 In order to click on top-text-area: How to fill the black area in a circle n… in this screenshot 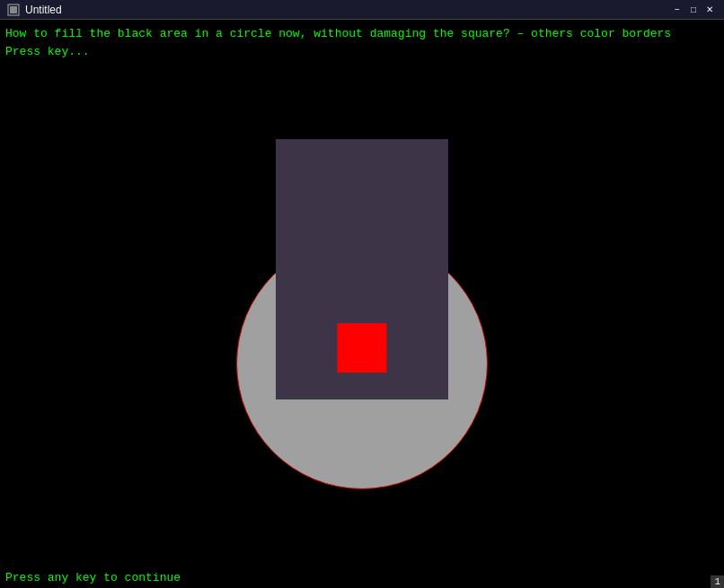, I will do `click(362, 39)`.